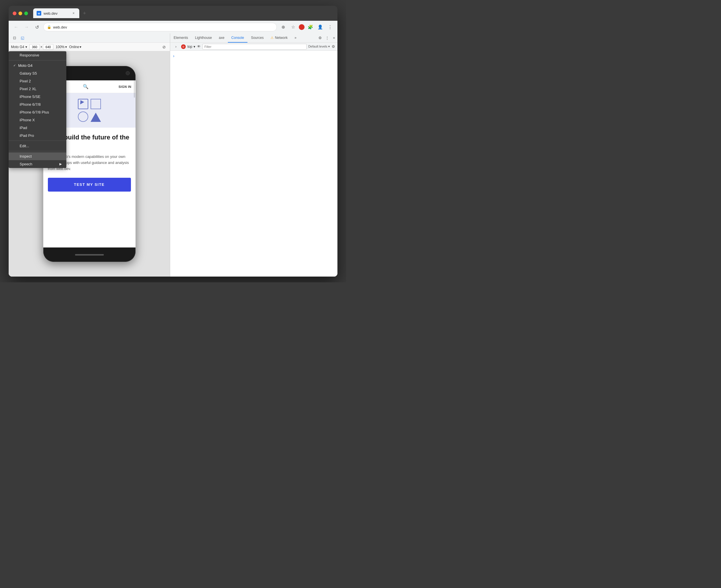  I want to click on dropdown-item-iphone-678-plus: iPhone 6/7/8 Plus, so click(38, 112).